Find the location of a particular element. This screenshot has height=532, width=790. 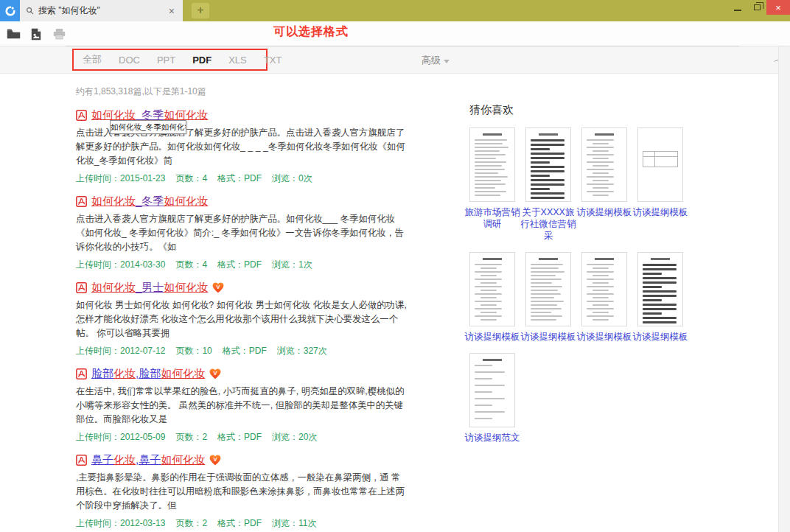

advanced-search-button: 高级 is located at coordinates (436, 60).